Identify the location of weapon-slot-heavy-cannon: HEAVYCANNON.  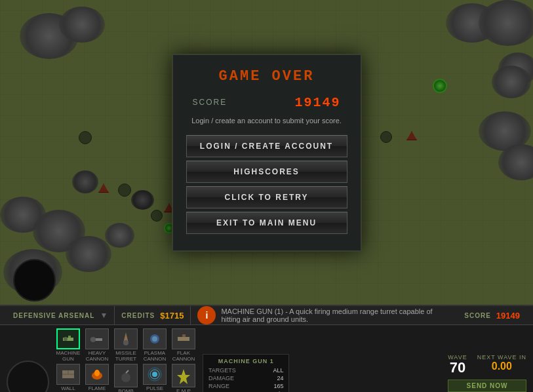
(97, 345).